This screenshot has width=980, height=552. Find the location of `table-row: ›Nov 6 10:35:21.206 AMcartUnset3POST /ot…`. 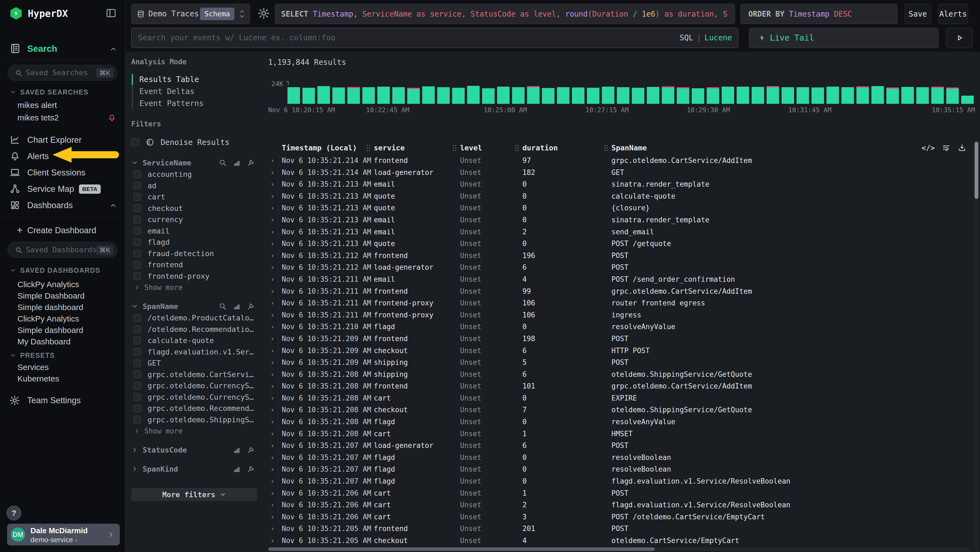

table-row: ›Nov 6 10:35:21.206 AMcartUnset3POST /ot… is located at coordinates (624, 517).